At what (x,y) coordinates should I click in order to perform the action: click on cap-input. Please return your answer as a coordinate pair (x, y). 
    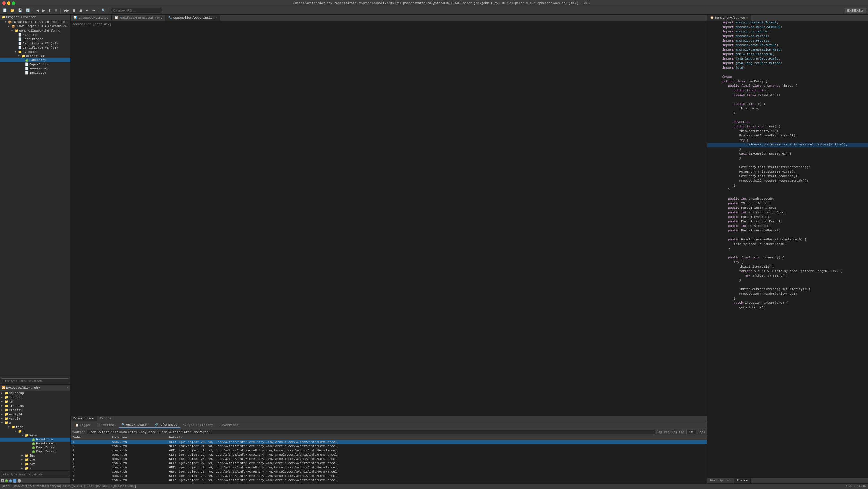
    Looking at the image, I should click on (691, 432).